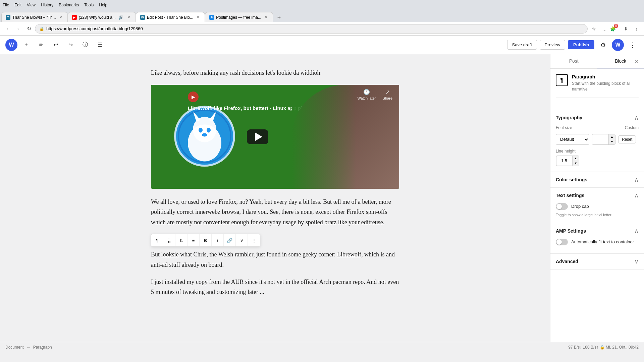 This screenshot has width=644, height=362. What do you see at coordinates (569, 118) in the screenshot?
I see `typography-section-title: Typography` at bounding box center [569, 118].